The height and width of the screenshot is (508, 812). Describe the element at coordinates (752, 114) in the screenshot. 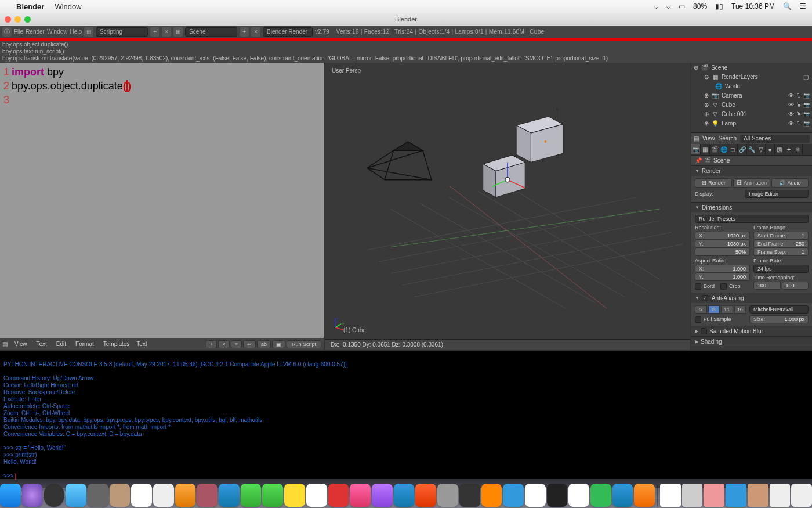

I see `outliner-item: ⊕▽Cube.001👁🖰📷` at that location.